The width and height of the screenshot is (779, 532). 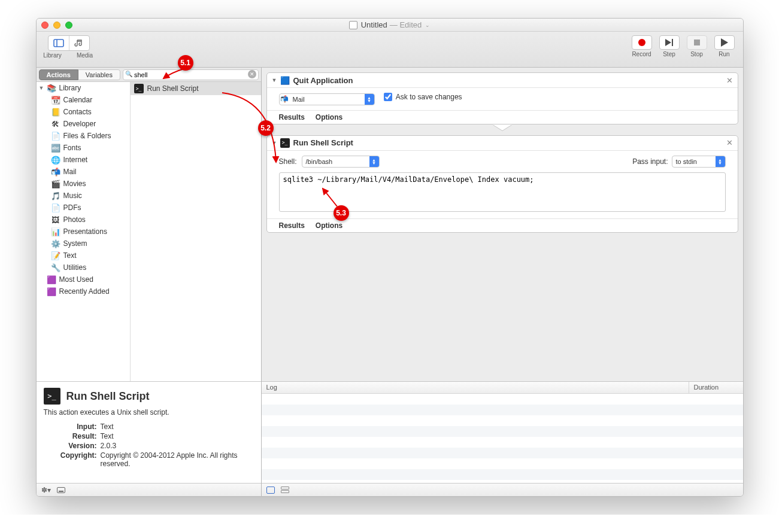 What do you see at coordinates (683, 47) in the screenshot?
I see `run-controls: Record Step Stop Run` at bounding box center [683, 47].